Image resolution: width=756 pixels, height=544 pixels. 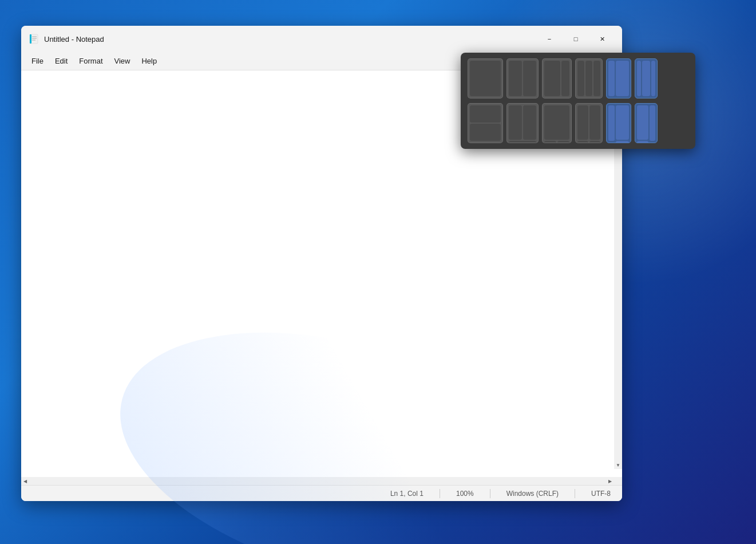 I want to click on scroll-right-arrow: ▶, so click(x=610, y=481).